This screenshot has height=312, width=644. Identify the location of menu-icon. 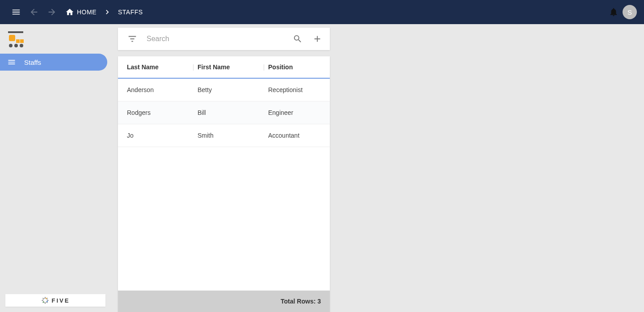
(16, 12).